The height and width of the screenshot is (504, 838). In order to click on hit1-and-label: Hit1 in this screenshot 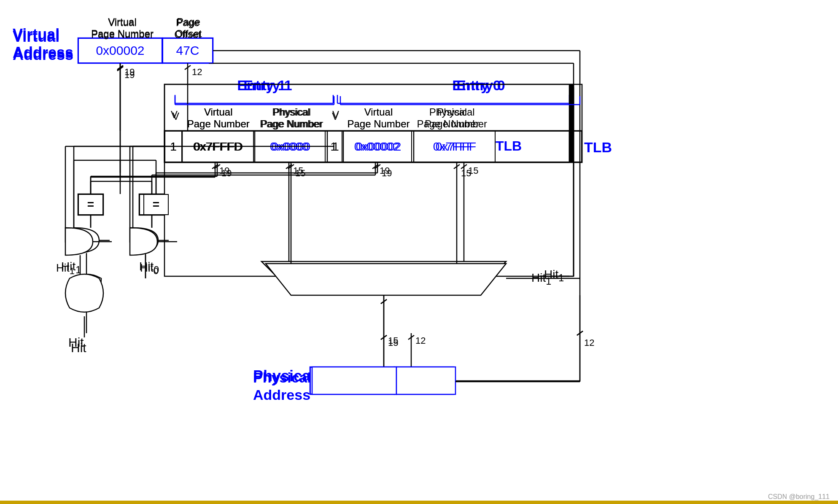, I will do `click(65, 269)`.